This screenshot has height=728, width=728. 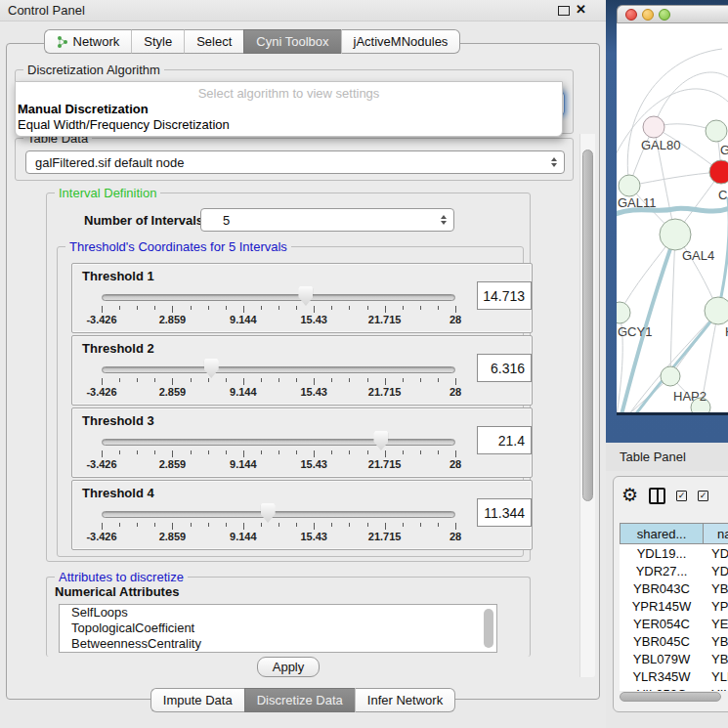 I want to click on table-cell: YBR043C, so click(x=662, y=588).